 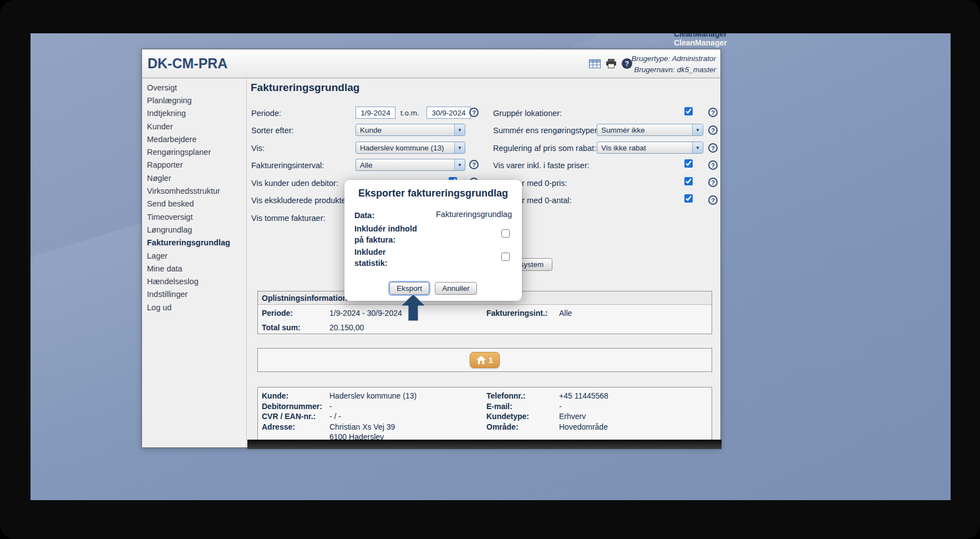 What do you see at coordinates (408, 328) in the screenshot?
I see `summary-total-value: 20.150,00` at bounding box center [408, 328].